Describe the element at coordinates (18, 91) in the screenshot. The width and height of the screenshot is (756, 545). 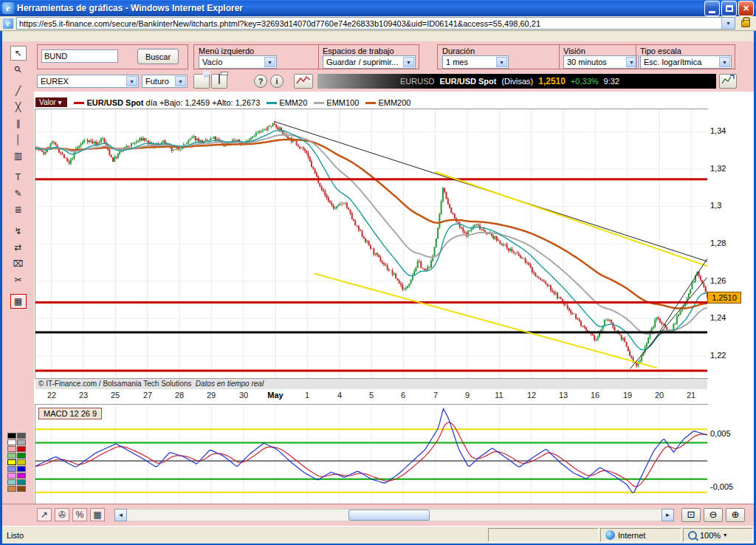
I see `trendline-tool-icon: ╱` at that location.